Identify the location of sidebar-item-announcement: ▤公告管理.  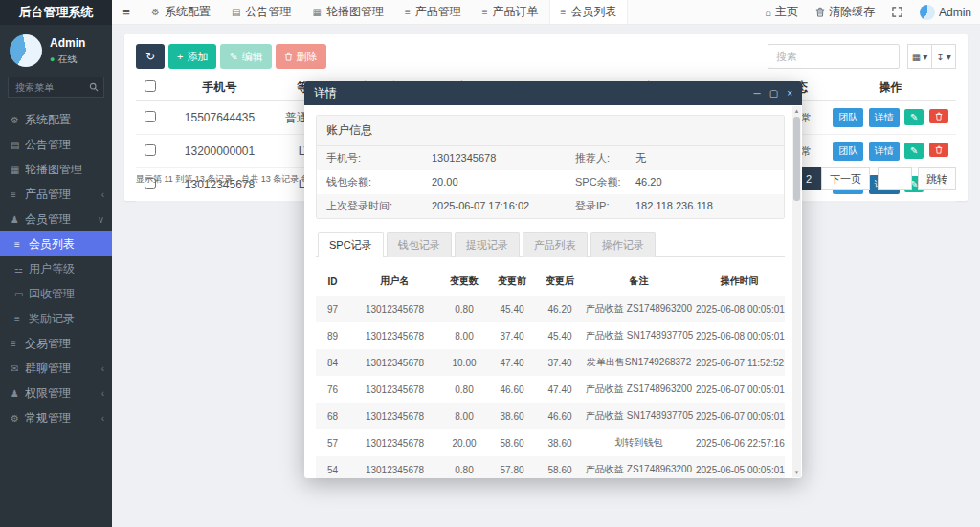
(56, 144).